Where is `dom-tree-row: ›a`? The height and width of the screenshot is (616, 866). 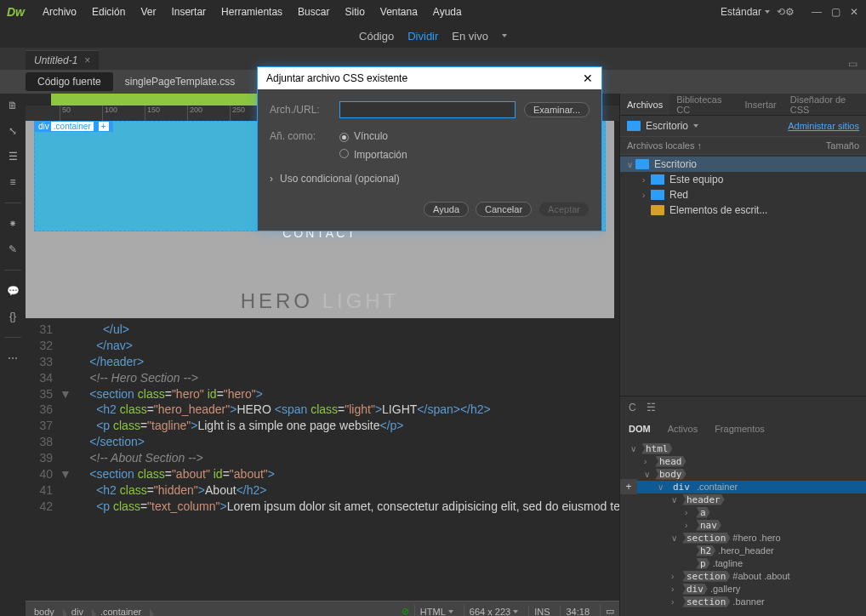 dom-tree-row: ›a is located at coordinates (744, 512).